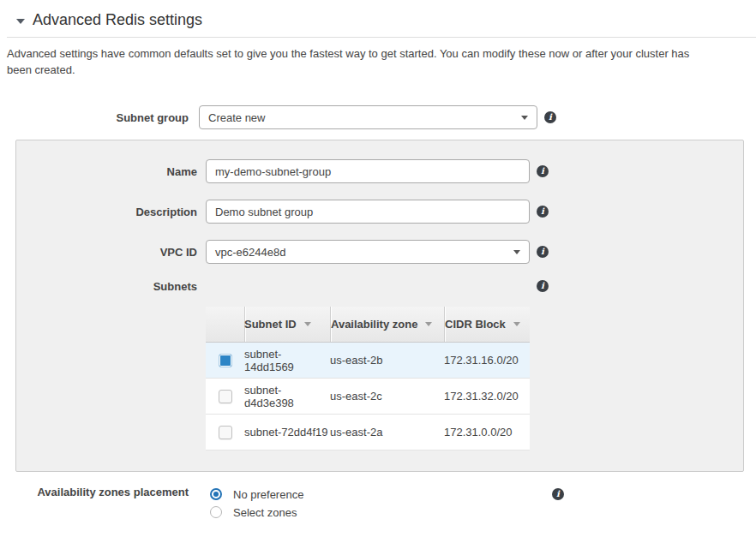 The image size is (756, 537). I want to click on availability-zone-cell: us-east-2b, so click(387, 360).